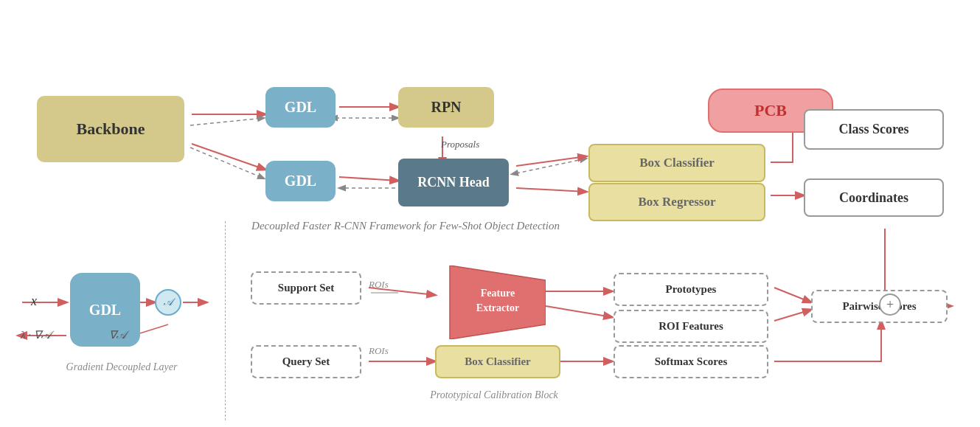 The height and width of the screenshot is (427, 980). I want to click on class-scores-label: Class Scores, so click(873, 130).